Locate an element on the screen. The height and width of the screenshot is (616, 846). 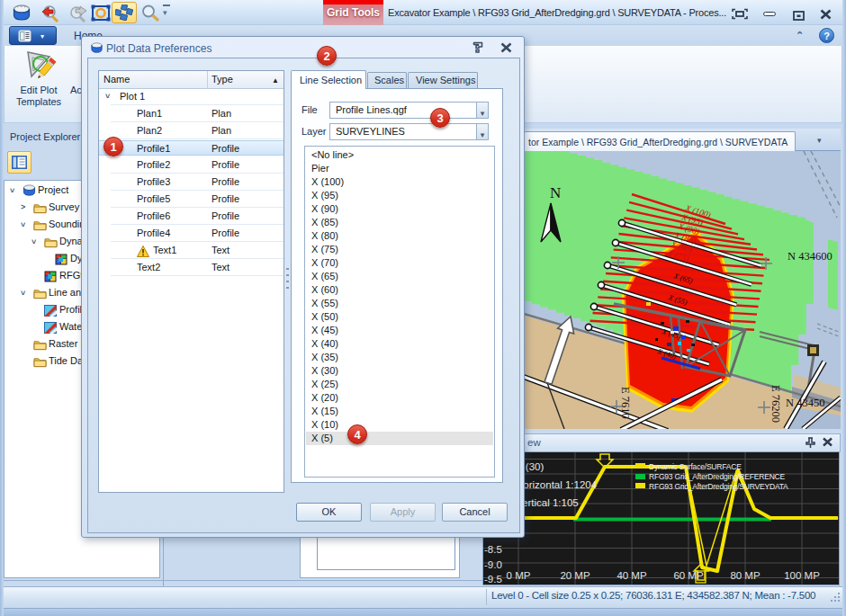
svg-text: Vertical 1:105 is located at coordinates (547, 503).